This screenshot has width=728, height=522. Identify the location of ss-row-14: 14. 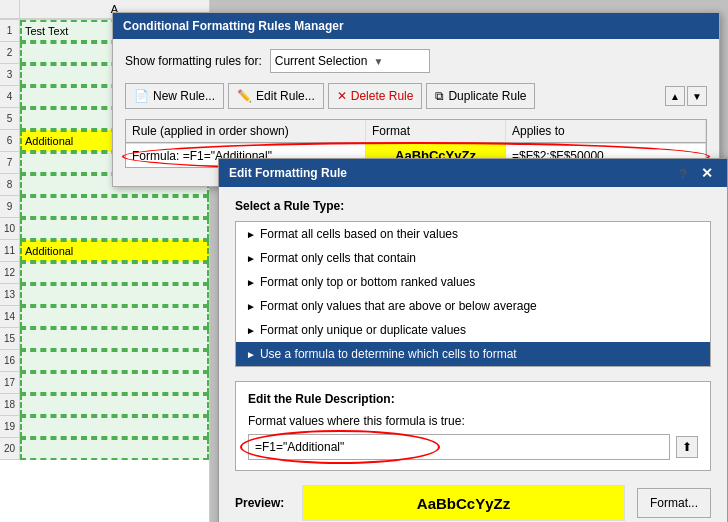
(104, 317).